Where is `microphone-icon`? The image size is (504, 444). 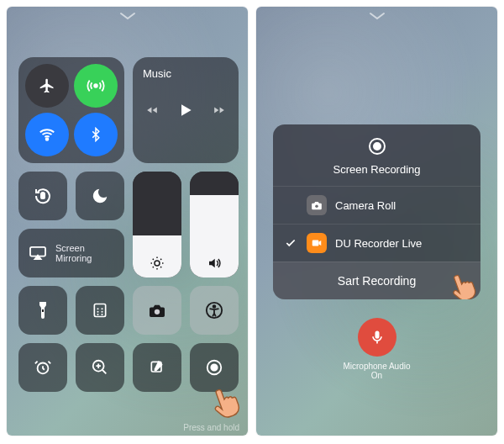
microphone-icon is located at coordinates (377, 337).